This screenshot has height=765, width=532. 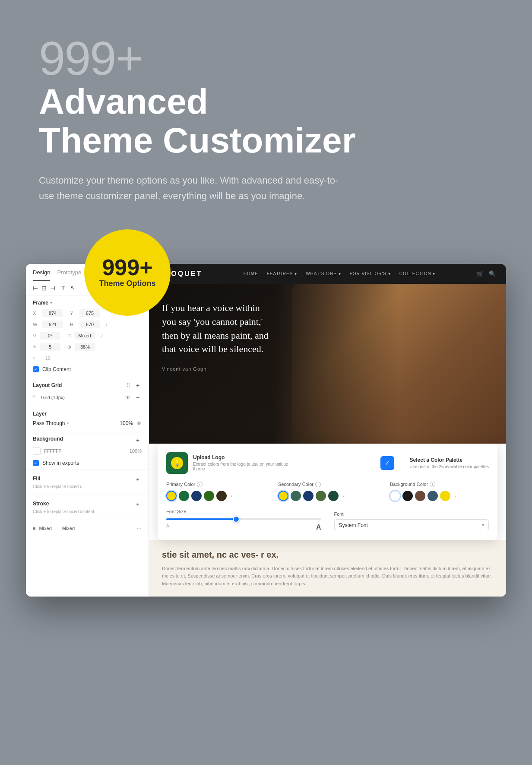 I want to click on visibility-icon: 👁, so click(x=128, y=397).